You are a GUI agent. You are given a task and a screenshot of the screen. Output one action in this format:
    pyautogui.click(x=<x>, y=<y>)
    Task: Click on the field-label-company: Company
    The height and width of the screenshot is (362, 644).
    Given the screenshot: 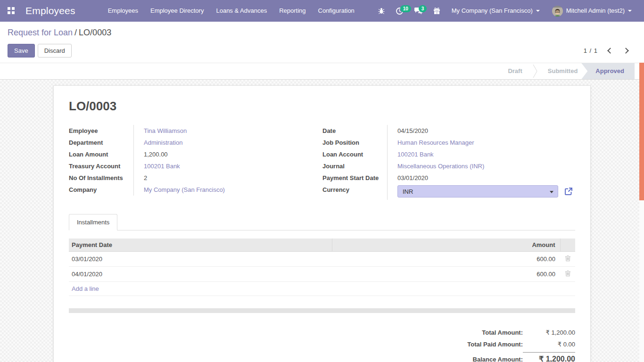 What is the action you would take?
    pyautogui.click(x=101, y=189)
    